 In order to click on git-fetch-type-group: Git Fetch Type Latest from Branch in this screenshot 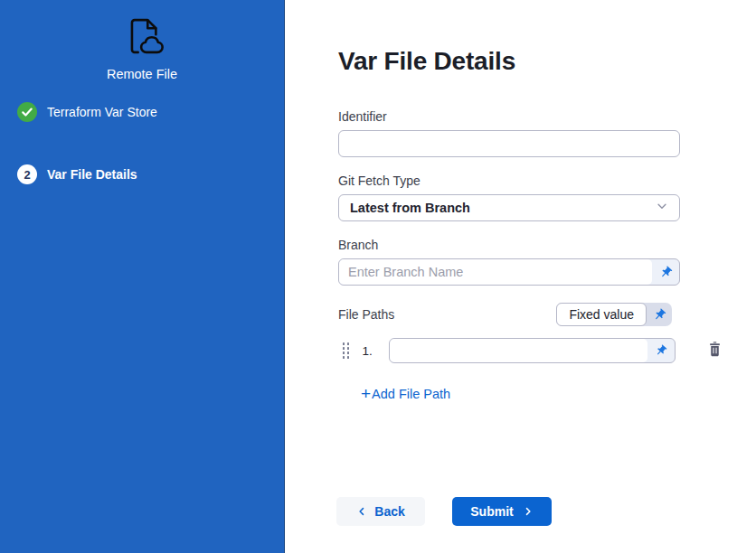, I will do `click(509, 197)`.